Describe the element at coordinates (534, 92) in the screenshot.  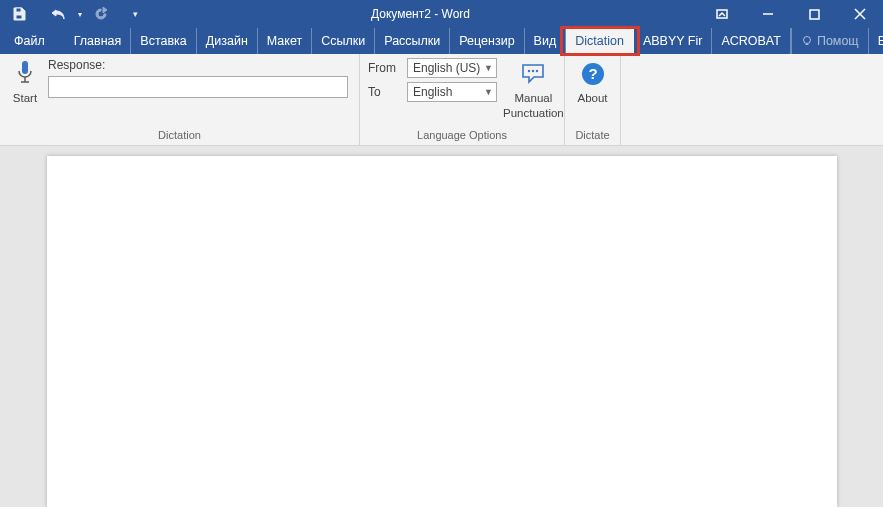
I see `manual-punctuation-button: Manual Punctuation` at that location.